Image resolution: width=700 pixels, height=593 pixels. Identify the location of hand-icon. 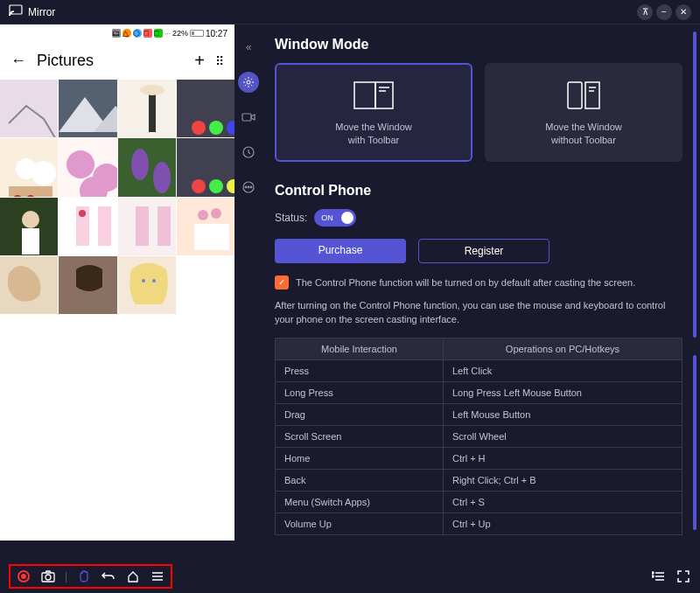
(84, 576).